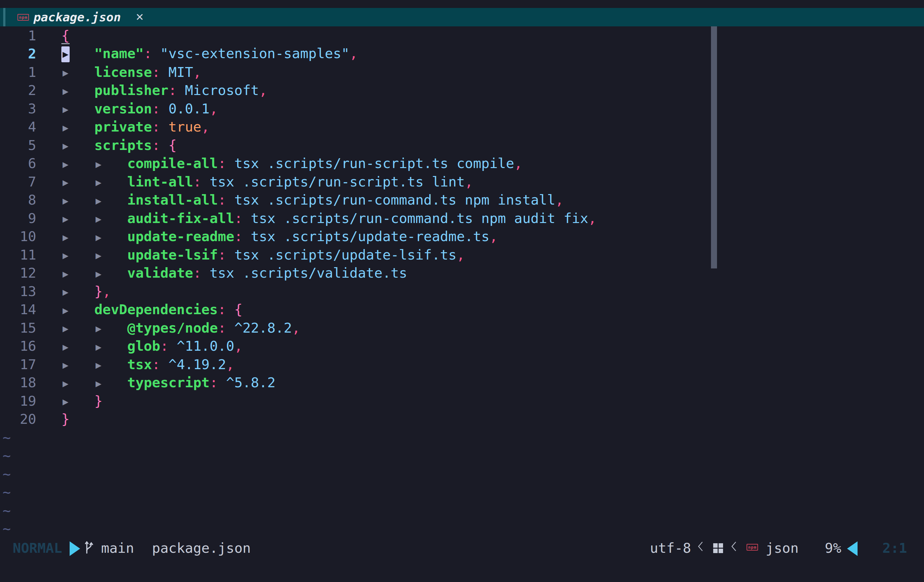  I want to click on code-line: 12▶ ▶ validate: tsx .scripts/validate.ts, so click(462, 273).